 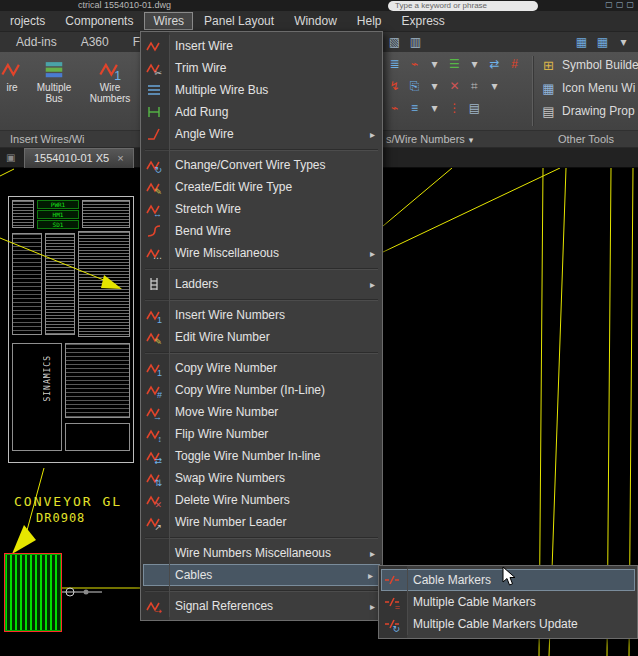 I want to click on panel-icon: ▧, so click(x=394, y=42).